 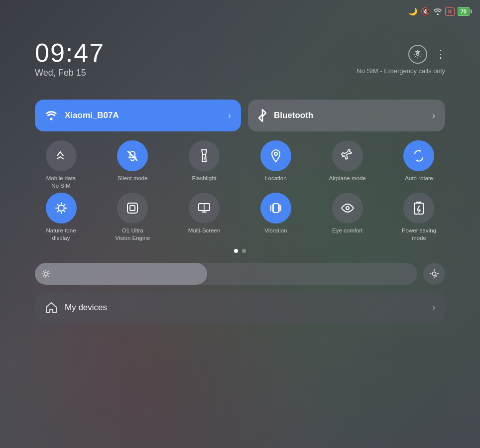 I want to click on bluetooth-icon, so click(x=262, y=115).